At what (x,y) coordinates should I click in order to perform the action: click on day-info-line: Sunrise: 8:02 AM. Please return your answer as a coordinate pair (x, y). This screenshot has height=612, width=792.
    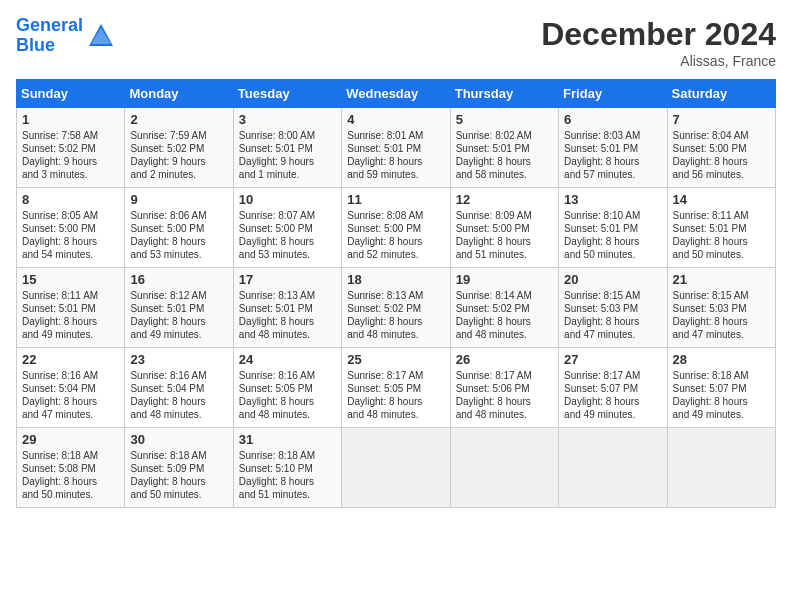
    Looking at the image, I should click on (504, 136).